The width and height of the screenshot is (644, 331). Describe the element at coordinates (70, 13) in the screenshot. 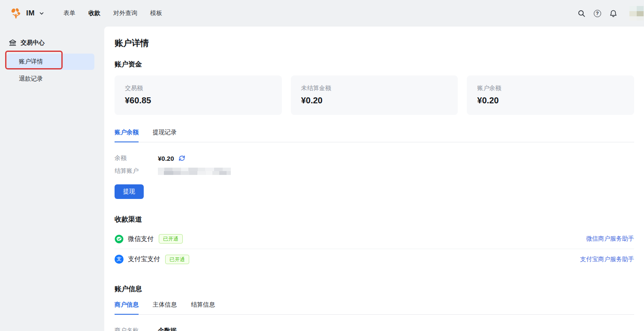

I see `nav-tab-forms: 表单` at that location.